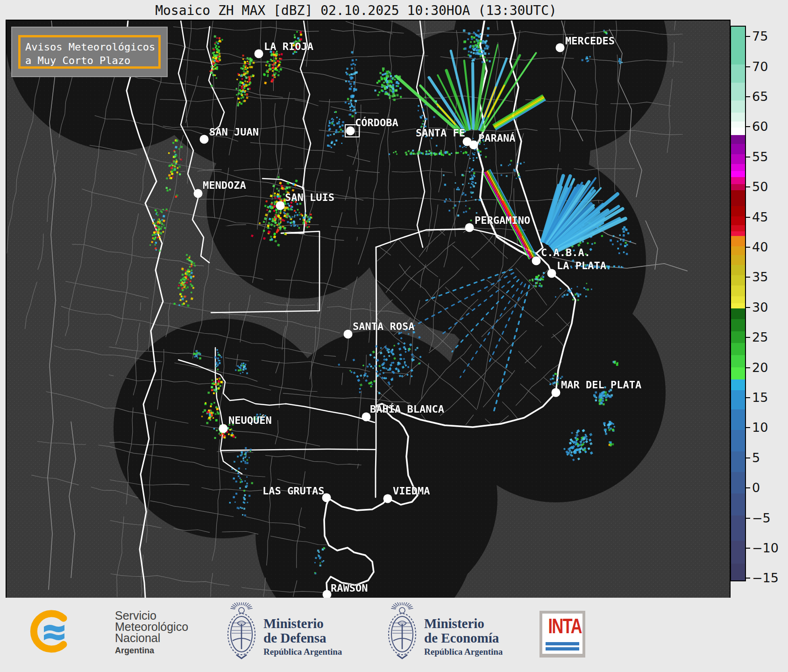 This screenshot has height=672, width=788. What do you see at coordinates (738, 304) in the screenshot?
I see `reflectivity-colorbar` at bounding box center [738, 304].